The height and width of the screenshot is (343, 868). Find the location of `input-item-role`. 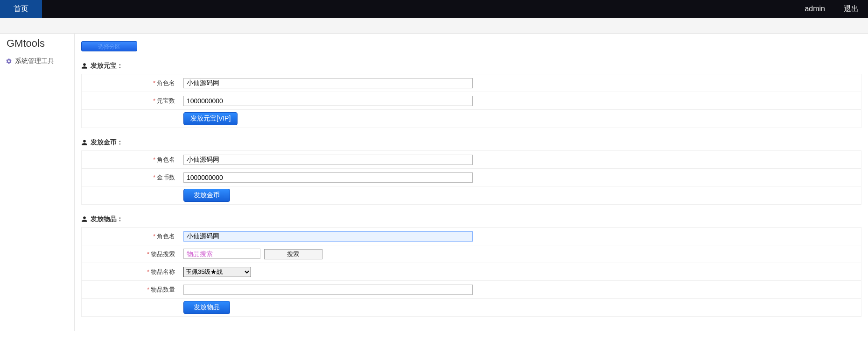

input-item-role is located at coordinates (328, 236).